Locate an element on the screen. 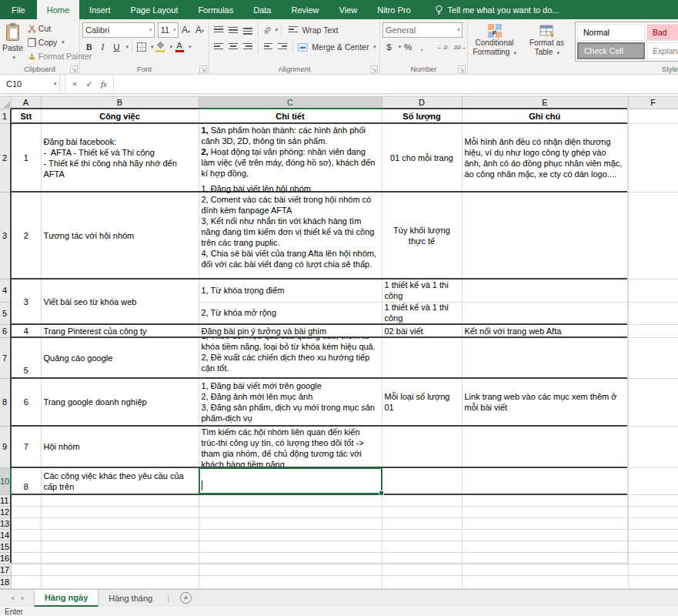 The image size is (678, 616). sheet-tab-hang-ngay: Hàng ngày is located at coordinates (66, 598).